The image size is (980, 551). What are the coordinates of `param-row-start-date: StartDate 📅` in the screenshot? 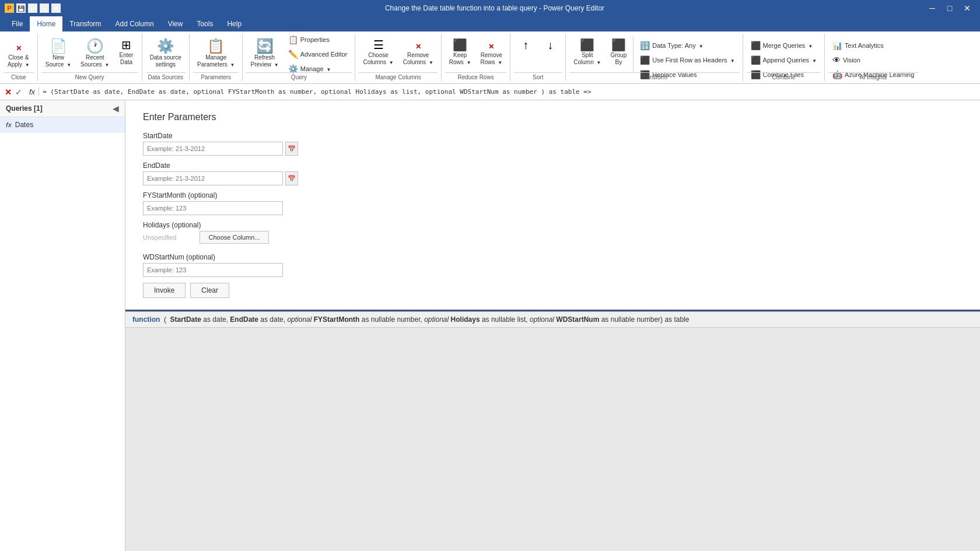 It's located at (553, 143).